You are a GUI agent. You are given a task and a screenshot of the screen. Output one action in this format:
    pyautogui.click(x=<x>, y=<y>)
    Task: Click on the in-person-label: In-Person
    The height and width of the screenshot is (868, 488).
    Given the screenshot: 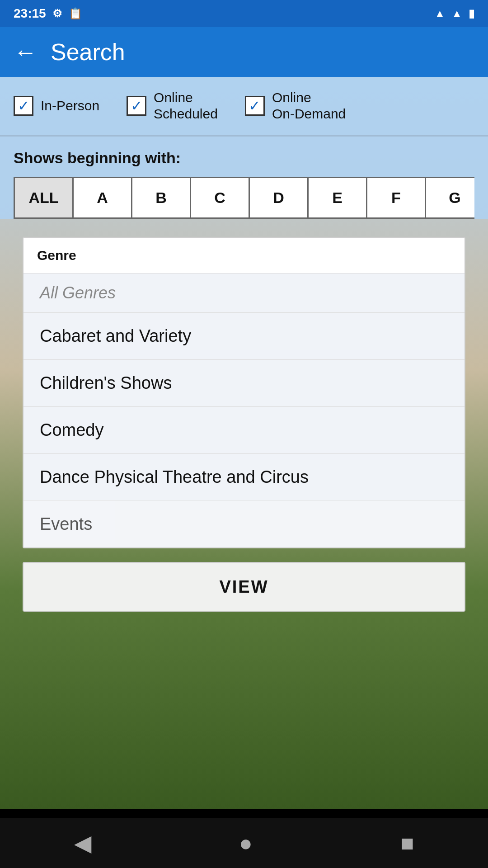 What is the action you would take?
    pyautogui.click(x=70, y=106)
    